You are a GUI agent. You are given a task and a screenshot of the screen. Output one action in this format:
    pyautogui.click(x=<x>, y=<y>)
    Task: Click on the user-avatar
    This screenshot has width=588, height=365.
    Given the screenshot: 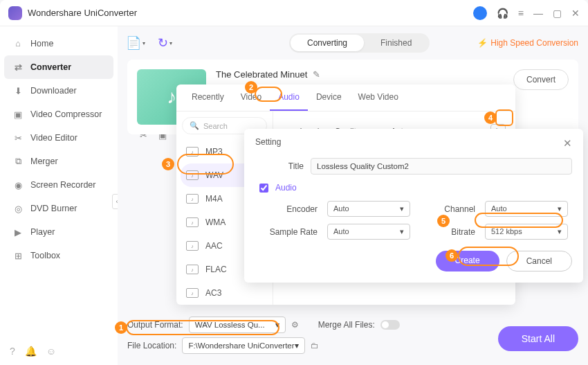 What is the action you would take?
    pyautogui.click(x=480, y=13)
    